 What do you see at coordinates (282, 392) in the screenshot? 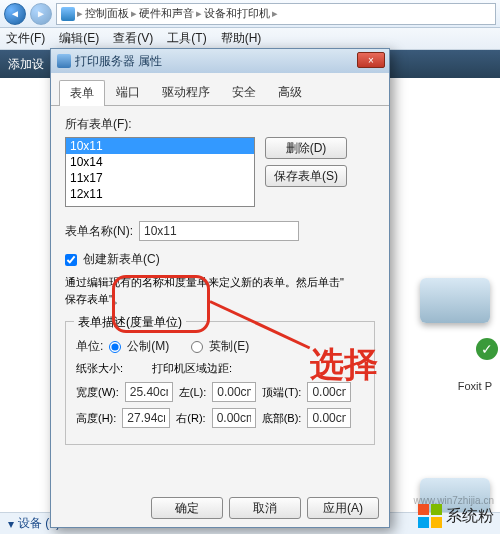
I see `top-label: 顶端(T):` at bounding box center [282, 392].